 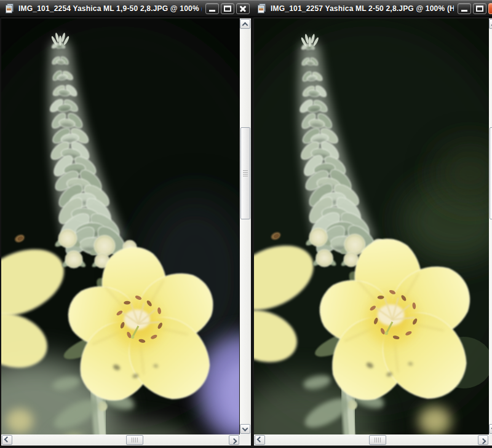 What do you see at coordinates (362, 9) in the screenshot?
I see `window-title: IMG_101_2257 Yashica ML 2-50 2,8.JPG @ 1…` at bounding box center [362, 9].